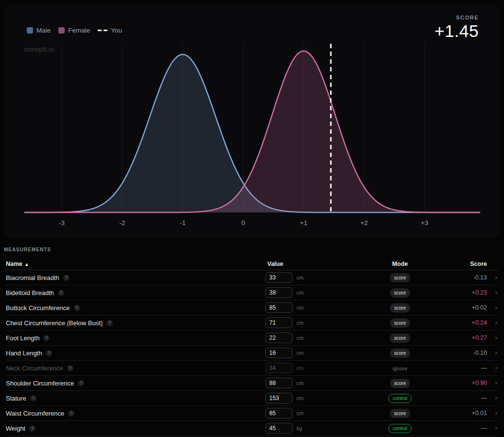  Describe the element at coordinates (457, 28) in the screenshot. I see `score-box: SCORE +1.45` at that location.